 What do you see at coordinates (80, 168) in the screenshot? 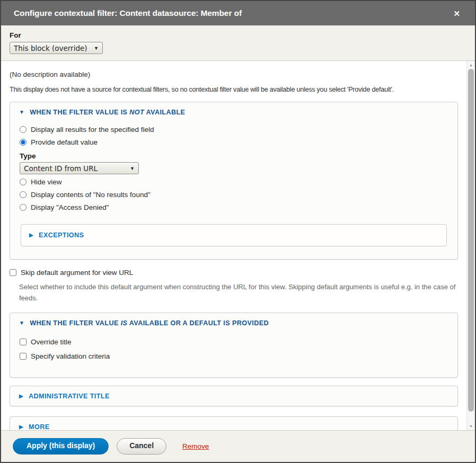
I see `type-select: Content ID from URL` at bounding box center [80, 168].